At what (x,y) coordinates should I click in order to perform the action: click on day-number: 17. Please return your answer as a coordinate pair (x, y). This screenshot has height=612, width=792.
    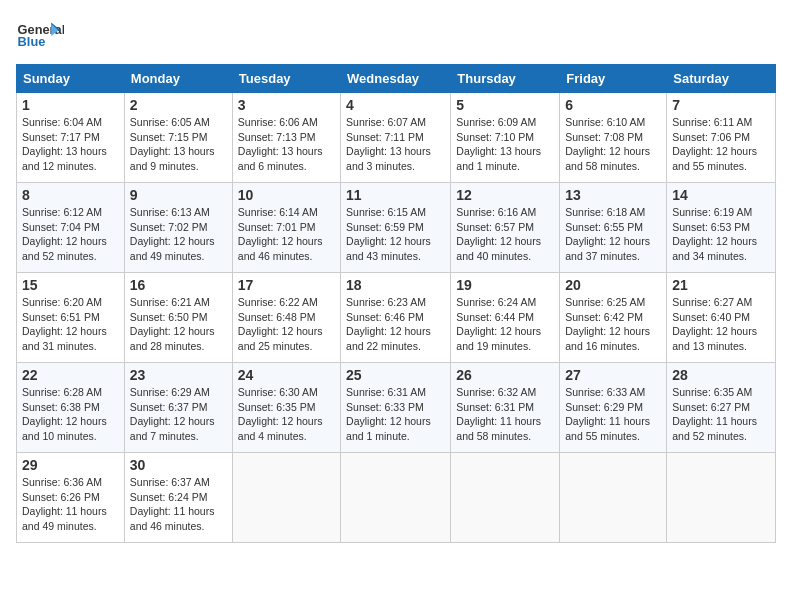
    Looking at the image, I should click on (286, 285).